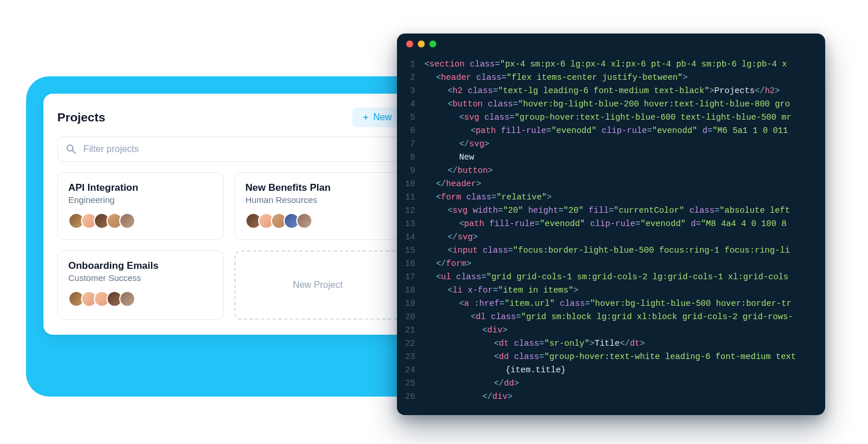  I want to click on minimize-icon, so click(421, 44).